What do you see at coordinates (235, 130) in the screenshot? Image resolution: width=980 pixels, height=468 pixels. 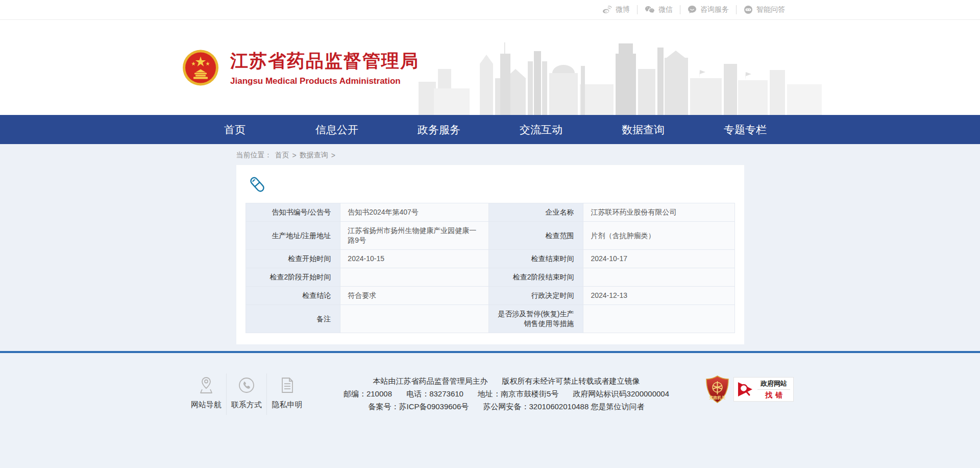 I see `nav-item-home: 首页` at bounding box center [235, 130].